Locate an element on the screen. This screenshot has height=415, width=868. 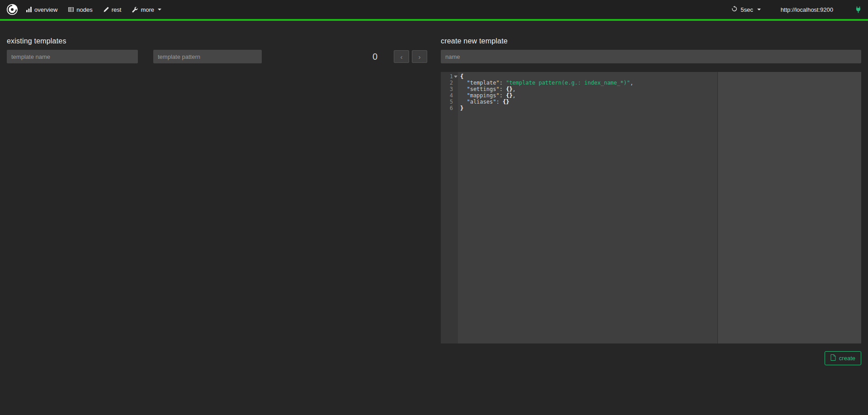
existing-templates-title: existing templates is located at coordinates (217, 41).